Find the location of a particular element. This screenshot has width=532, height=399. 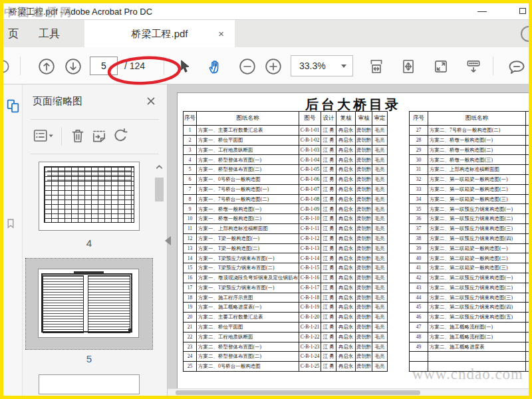

maximize-icon is located at coordinates (523, 11).